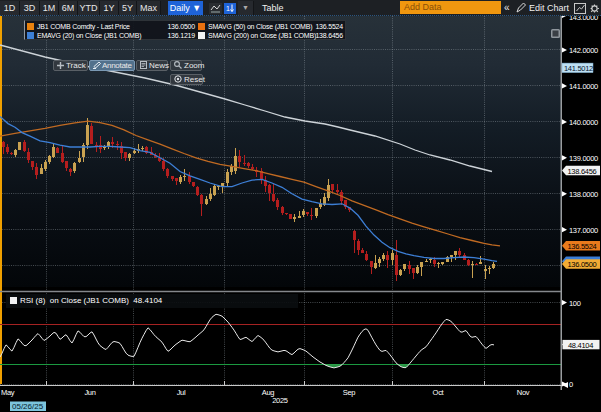 The width and height of the screenshot is (601, 412). What do you see at coordinates (582, 264) in the screenshot?
I see `svg-text: 136.0500` at bounding box center [582, 264].